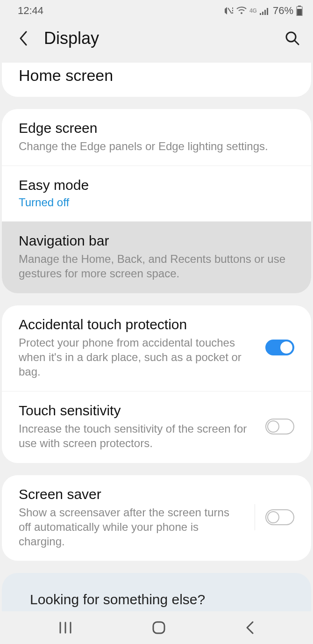 Image resolution: width=313 pixels, height=644 pixels. I want to click on home-button, so click(159, 628).